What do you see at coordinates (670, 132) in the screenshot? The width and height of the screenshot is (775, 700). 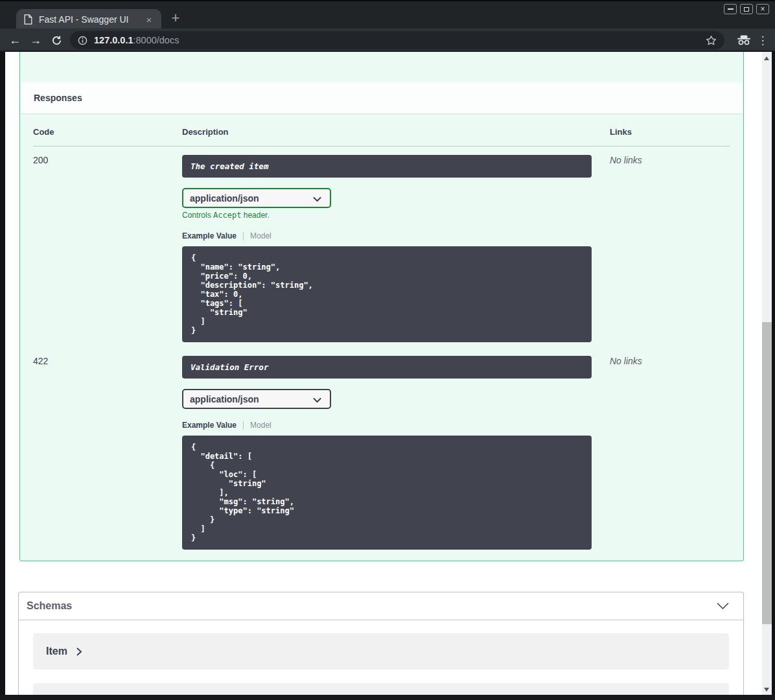 I see `column-header-links: Links` at bounding box center [670, 132].